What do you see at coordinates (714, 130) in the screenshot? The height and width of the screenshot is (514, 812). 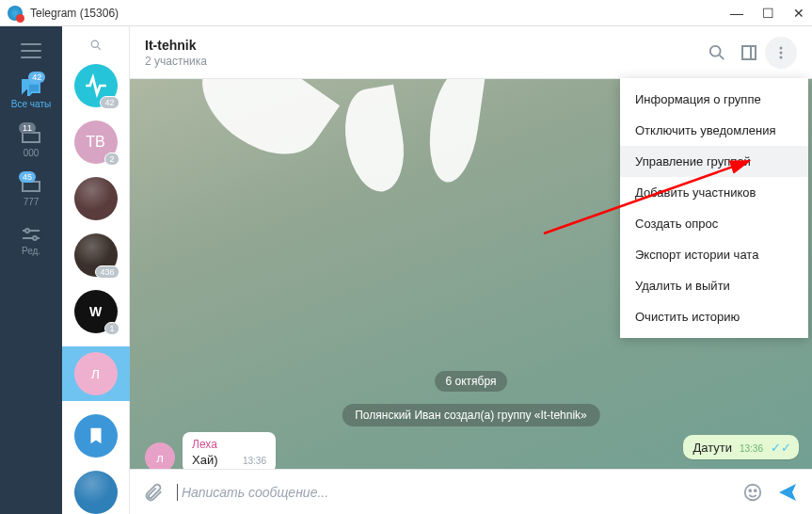 I see `menu-item: Отключить уведомления` at bounding box center [714, 130].